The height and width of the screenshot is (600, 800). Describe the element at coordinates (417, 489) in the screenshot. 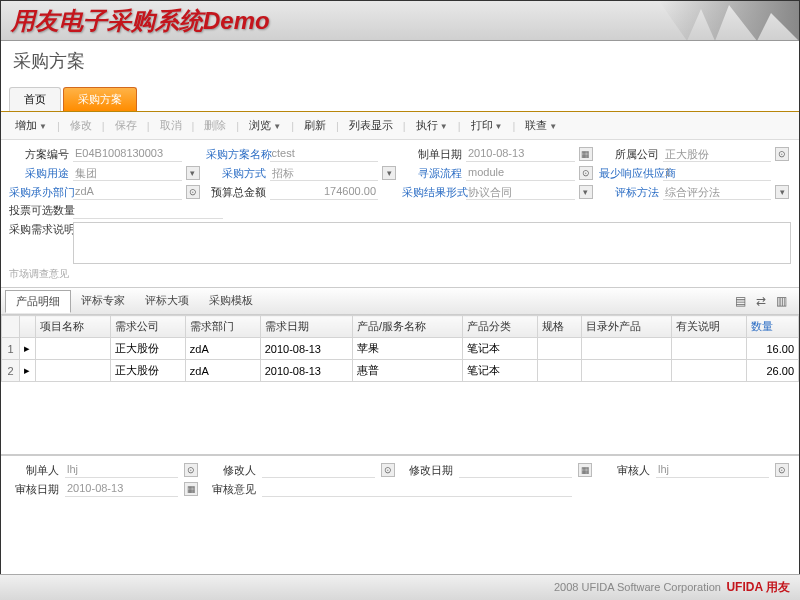

I see `audit-opinion-field` at that location.